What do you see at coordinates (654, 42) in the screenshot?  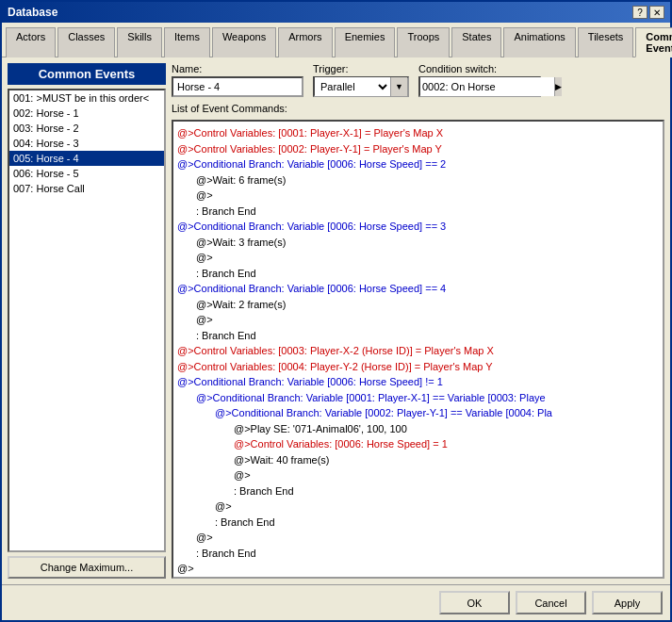 I see `tab-common-events: Common Events` at bounding box center [654, 42].